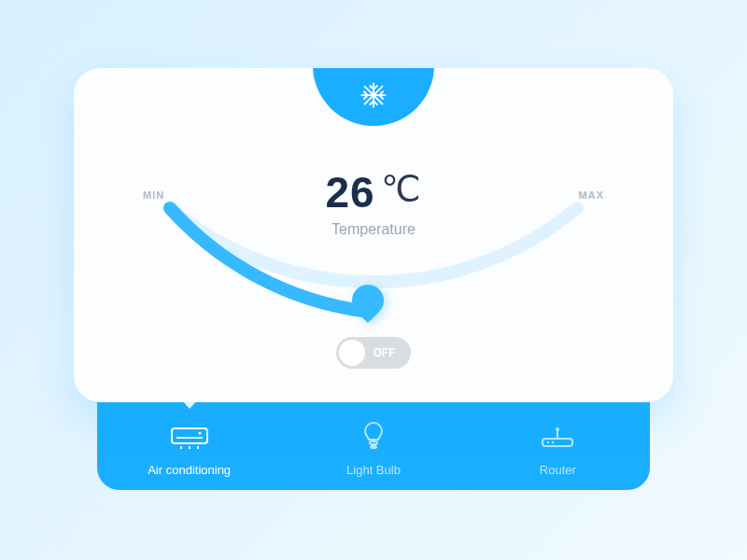  Describe the element at coordinates (557, 441) in the screenshot. I see `router-icon` at that location.